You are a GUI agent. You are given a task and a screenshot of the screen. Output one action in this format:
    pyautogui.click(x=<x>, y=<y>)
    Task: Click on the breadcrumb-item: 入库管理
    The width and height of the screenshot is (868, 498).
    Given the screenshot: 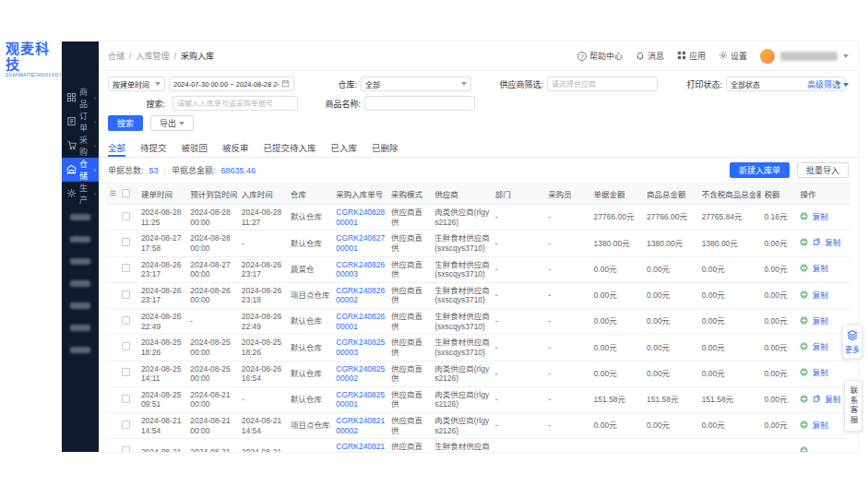 What is the action you would take?
    pyautogui.click(x=153, y=55)
    